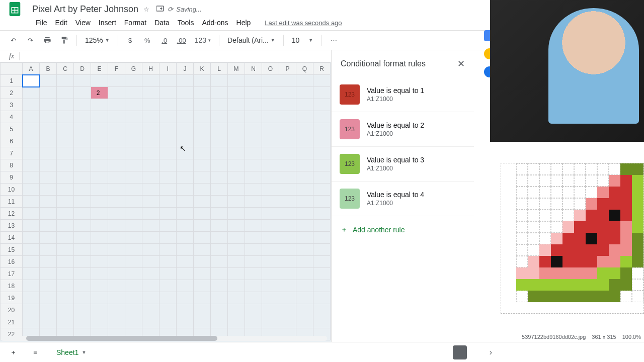 Image resolution: width=644 pixels, height=362 pixels. I want to click on cell-D9, so click(83, 177).